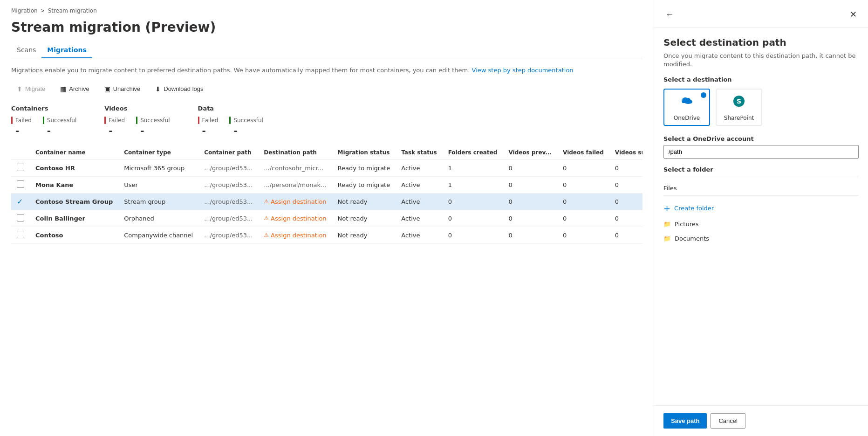  What do you see at coordinates (327, 168) in the screenshot?
I see `table-row: Contoso HRMicrosoft 365 group.../group/e…` at bounding box center [327, 168].